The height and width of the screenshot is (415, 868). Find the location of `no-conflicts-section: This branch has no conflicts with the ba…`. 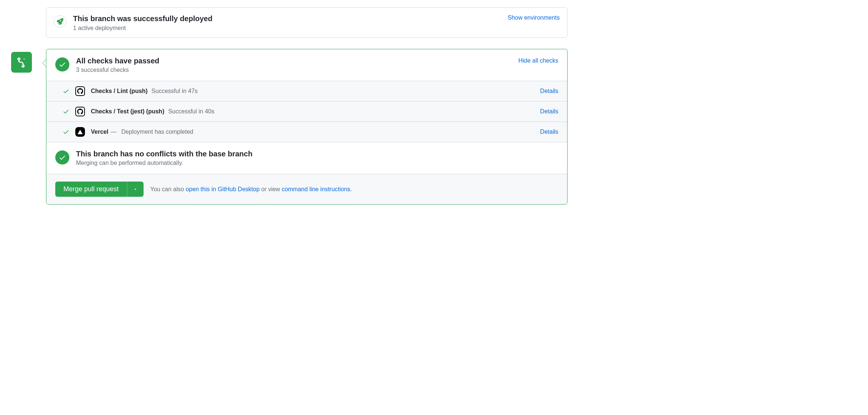

no-conflicts-section: This branch has no conflicts with the ba… is located at coordinates (307, 158).